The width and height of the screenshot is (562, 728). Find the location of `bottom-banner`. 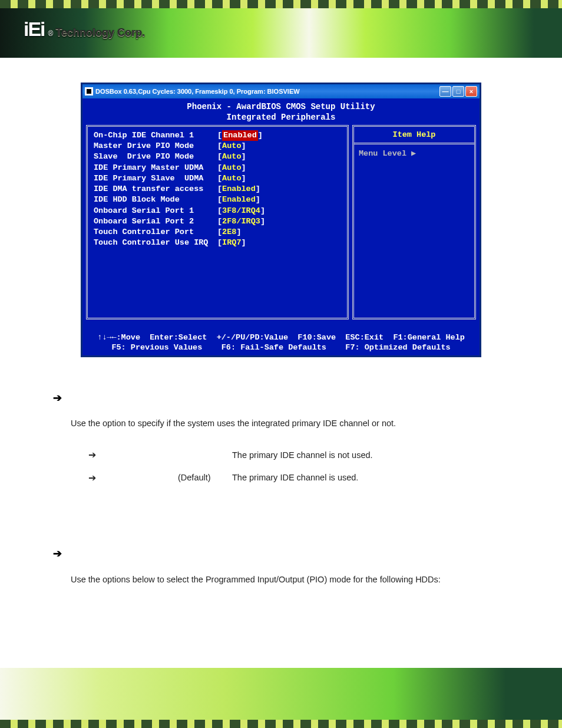

bottom-banner is located at coordinates (281, 693).